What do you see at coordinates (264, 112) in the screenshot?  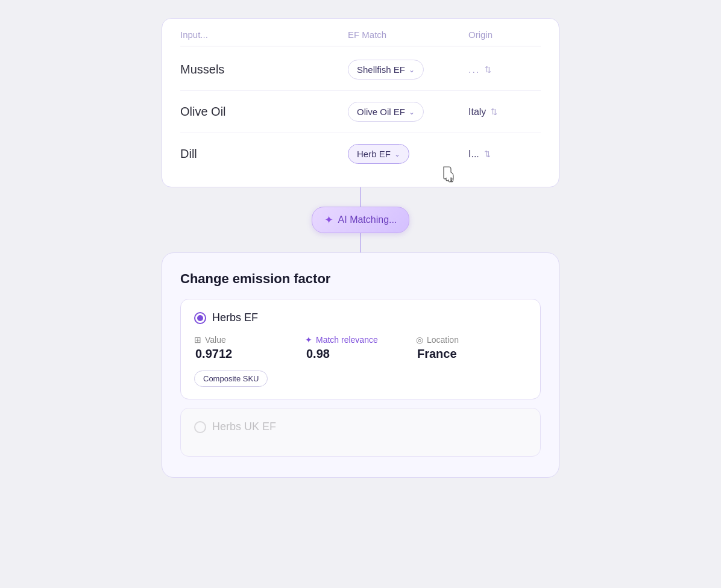 I see `row-label-olive-oil: Olive Oil` at bounding box center [264, 112].